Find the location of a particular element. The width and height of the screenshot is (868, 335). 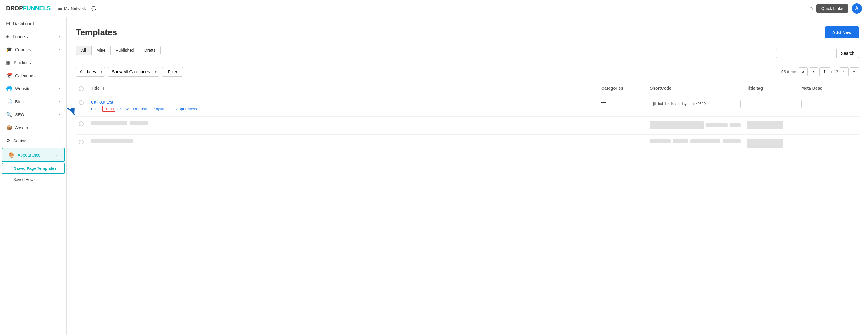

settings-icon: ⚙ is located at coordinates (8, 141).